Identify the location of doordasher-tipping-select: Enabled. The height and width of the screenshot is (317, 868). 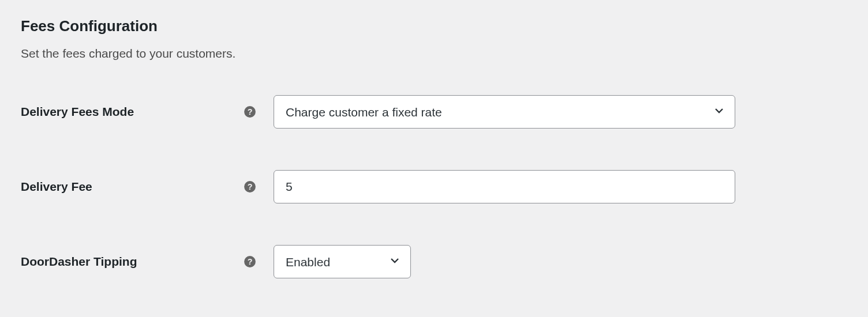
(342, 262).